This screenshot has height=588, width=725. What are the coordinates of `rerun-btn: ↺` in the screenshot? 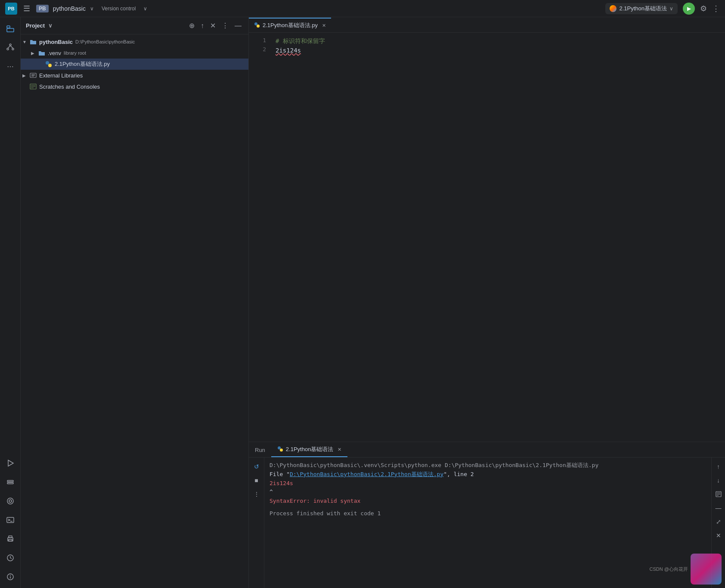 It's located at (257, 467).